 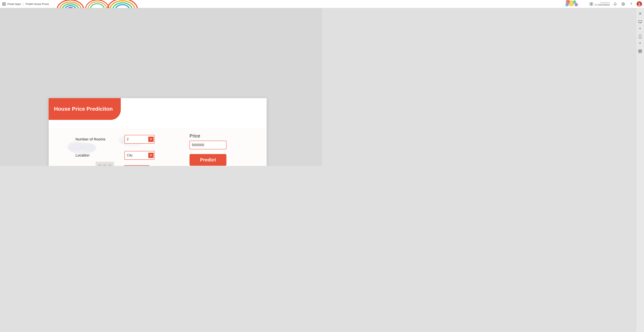 I want to click on location-chevron-icon: ▼, so click(x=151, y=155).